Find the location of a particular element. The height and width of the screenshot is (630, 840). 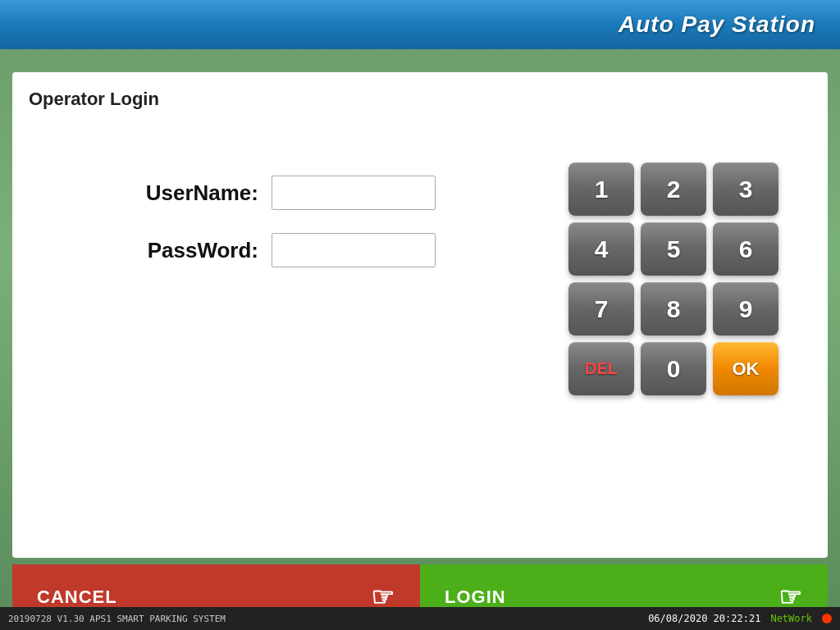

password-label: PassWord: is located at coordinates (176, 251).